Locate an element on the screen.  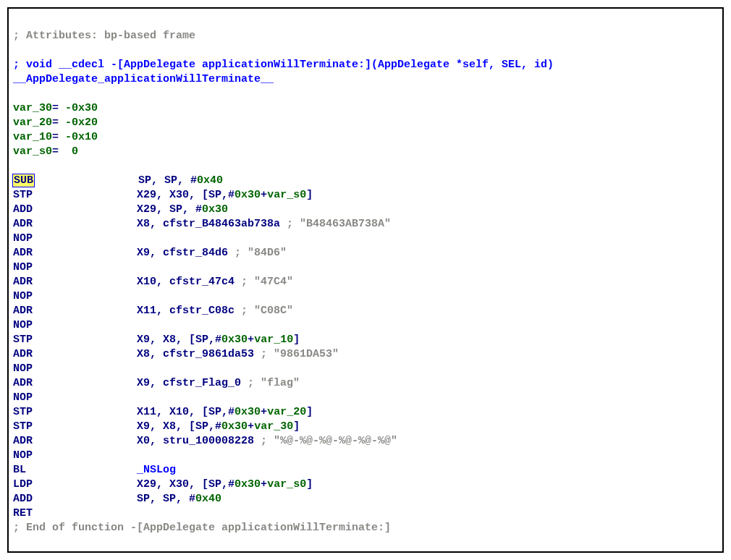
asm-line: ADR X9, cfstr_Flag_0 ; "flag" is located at coordinates (366, 383).